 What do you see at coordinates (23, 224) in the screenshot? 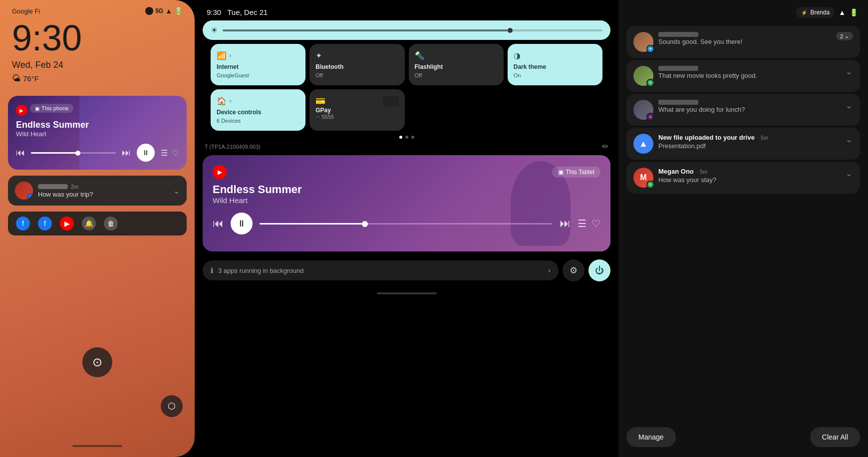
I see `facebook-icon: f` at bounding box center [23, 224].